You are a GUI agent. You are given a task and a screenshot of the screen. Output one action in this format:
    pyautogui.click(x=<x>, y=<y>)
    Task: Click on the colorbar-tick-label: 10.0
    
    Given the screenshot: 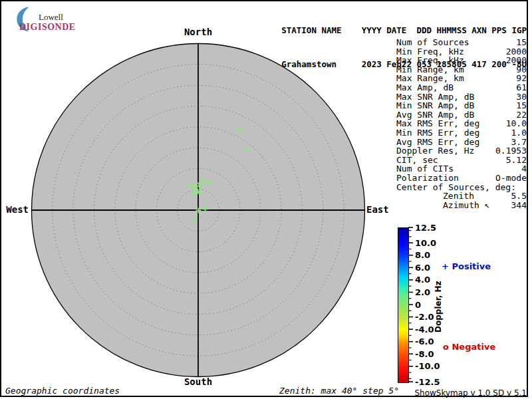 What is the action you would take?
    pyautogui.click(x=426, y=243)
    